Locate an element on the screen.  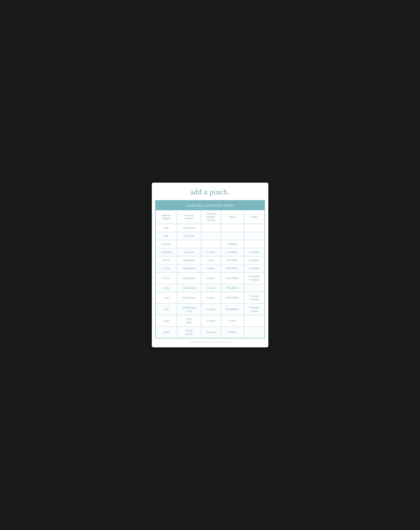
header-col2: AmericanStandard is located at coordinates (189, 217).